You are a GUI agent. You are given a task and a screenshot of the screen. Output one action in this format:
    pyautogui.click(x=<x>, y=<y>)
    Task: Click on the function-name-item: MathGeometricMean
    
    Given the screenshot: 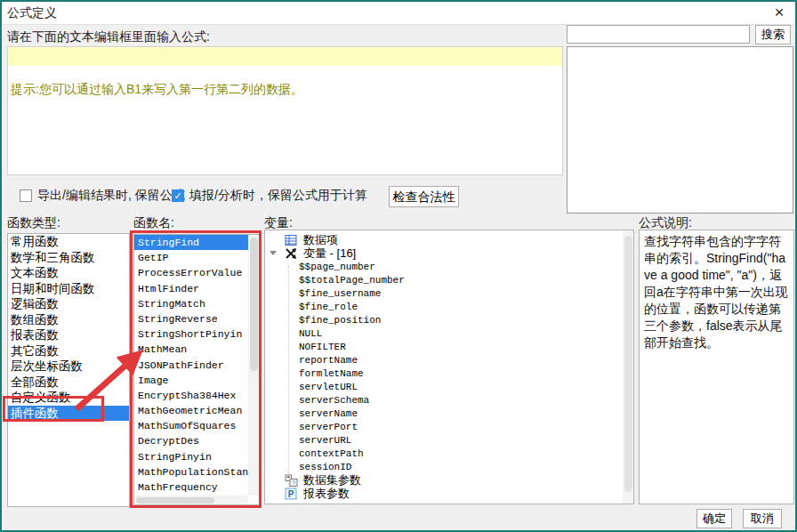 What is the action you would take?
    pyautogui.click(x=191, y=411)
    